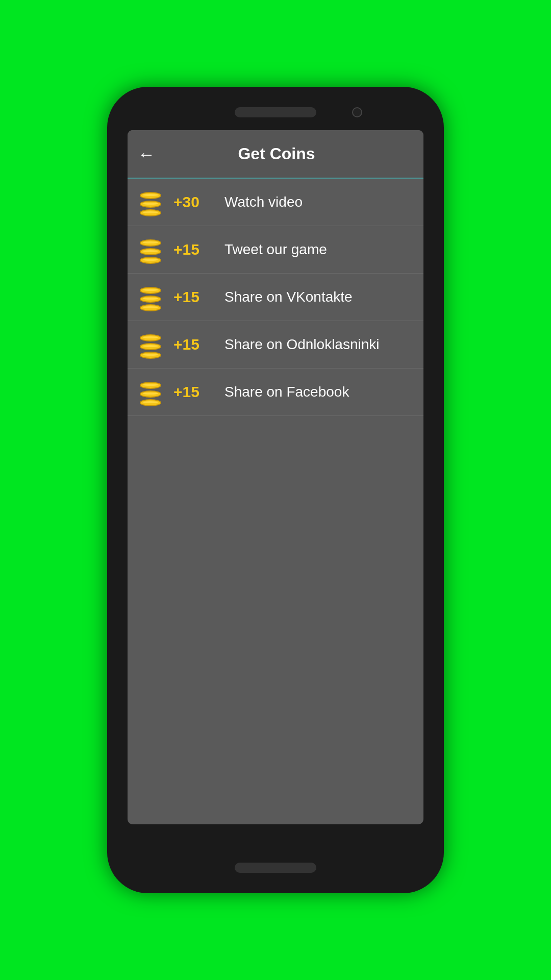  Describe the element at coordinates (276, 868) in the screenshot. I see `phone-speaker-bottom` at that location.